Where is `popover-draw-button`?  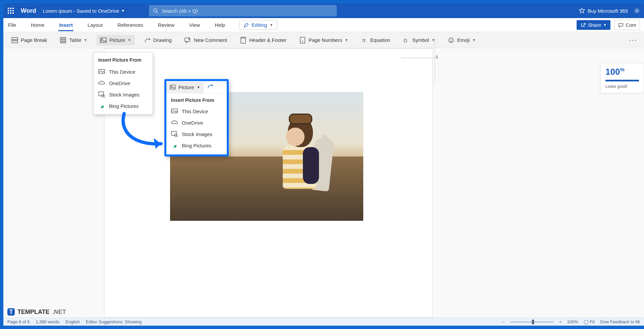
popover-draw-button is located at coordinates (210, 87).